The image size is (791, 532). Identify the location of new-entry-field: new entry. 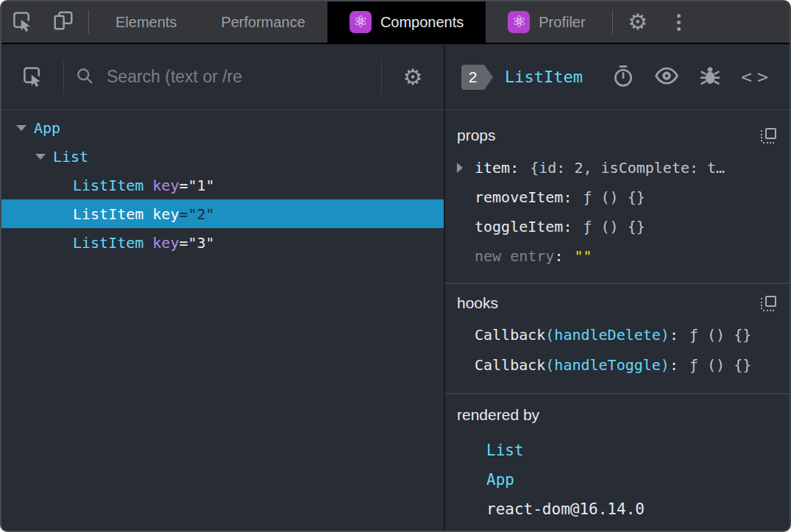
(514, 256).